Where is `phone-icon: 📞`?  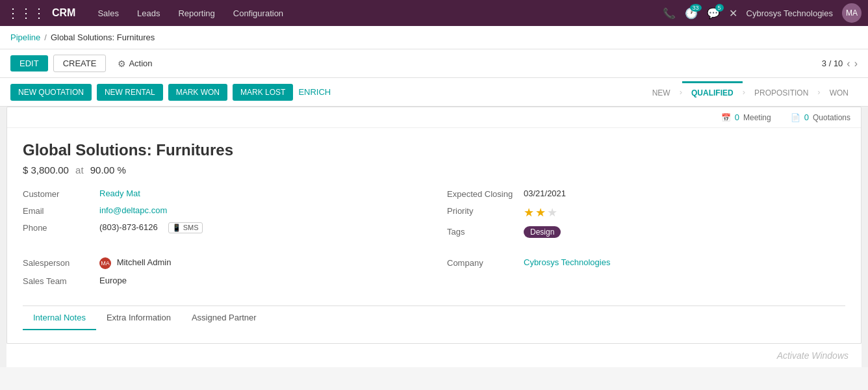 phone-icon: 📞 is located at coordinates (669, 13).